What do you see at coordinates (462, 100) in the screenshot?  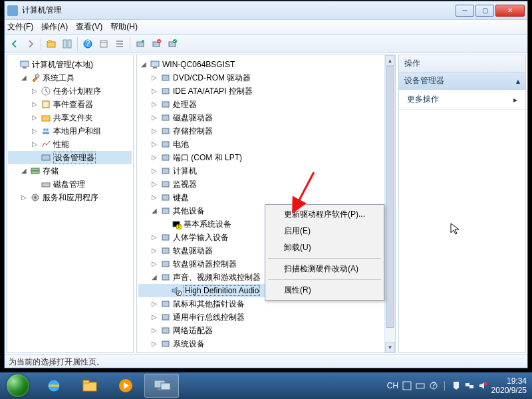 I see `action-more: 更多操作▸` at bounding box center [462, 100].